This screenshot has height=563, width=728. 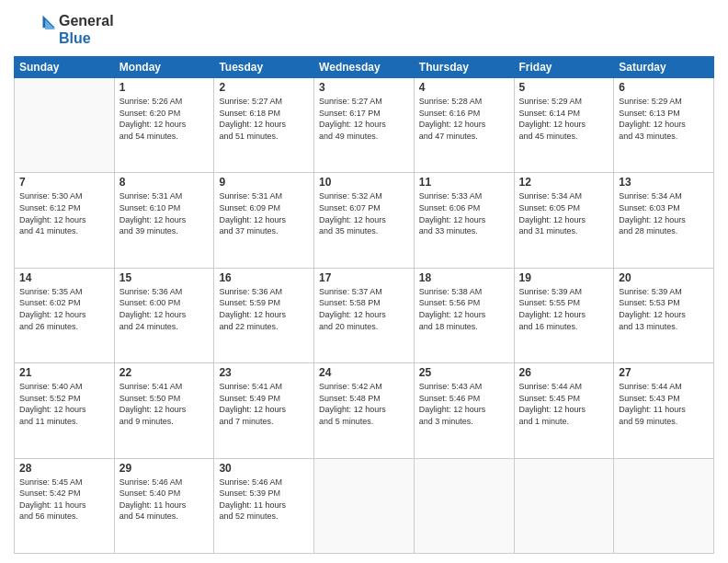 I want to click on day-number: 26, so click(x=564, y=373).